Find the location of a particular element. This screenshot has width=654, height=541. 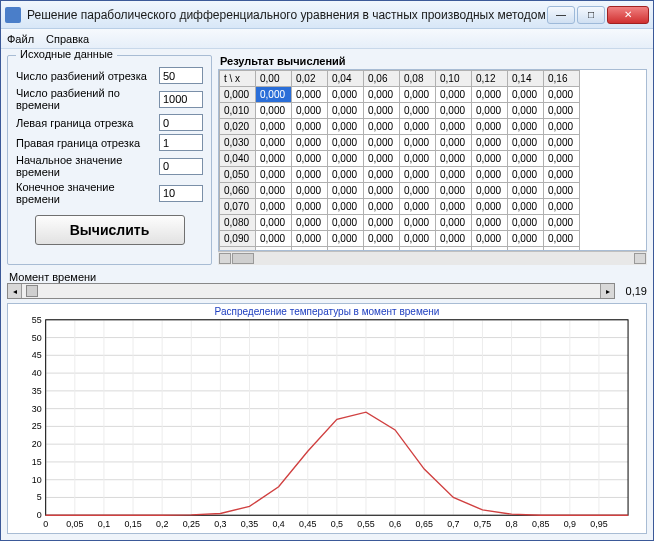

scroll-right-arrow-icon is located at coordinates (640, 258).